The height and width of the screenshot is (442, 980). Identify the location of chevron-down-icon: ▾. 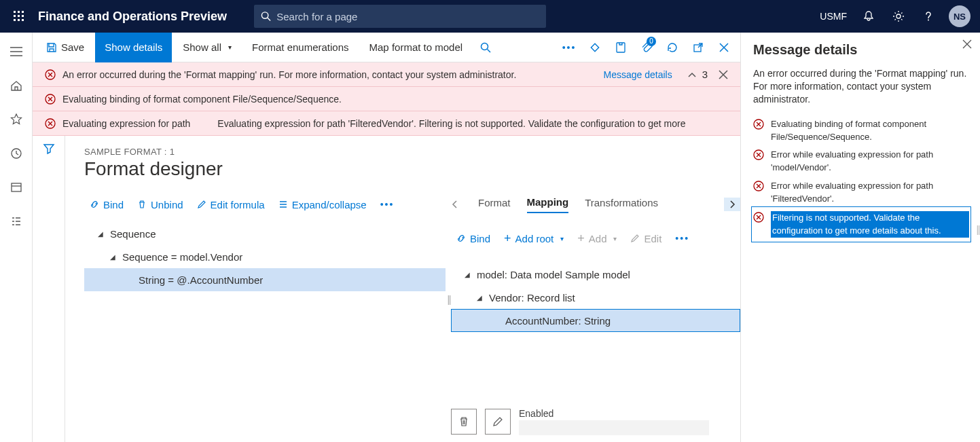
(562, 239).